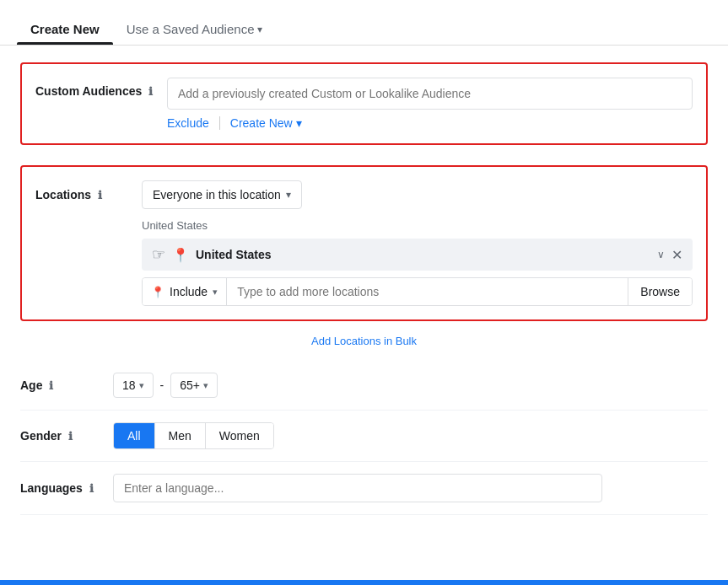 Image resolution: width=728 pixels, height=585 pixels. What do you see at coordinates (194, 436) in the screenshot?
I see `gender-controls: All Men Women` at bounding box center [194, 436].